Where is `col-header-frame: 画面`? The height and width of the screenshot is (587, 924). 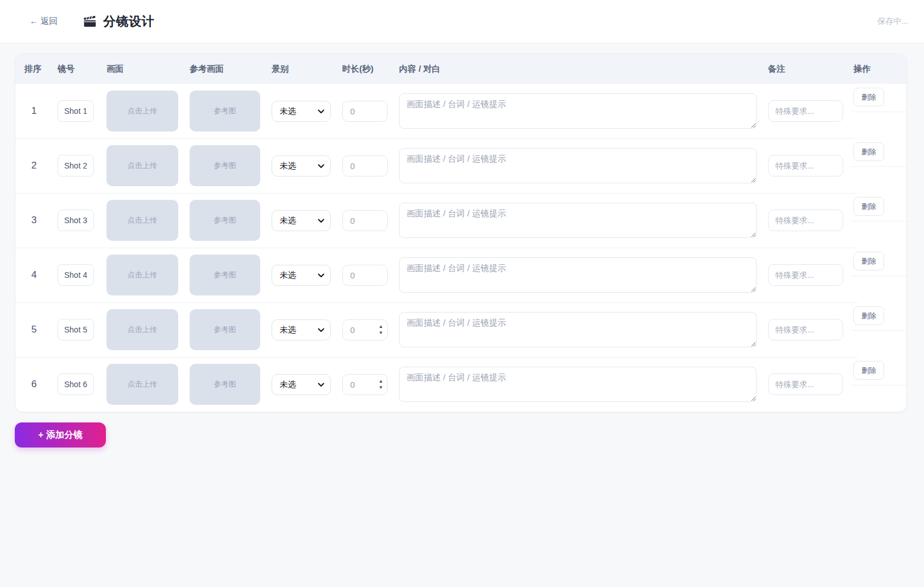
col-header-frame: 画面 is located at coordinates (148, 69).